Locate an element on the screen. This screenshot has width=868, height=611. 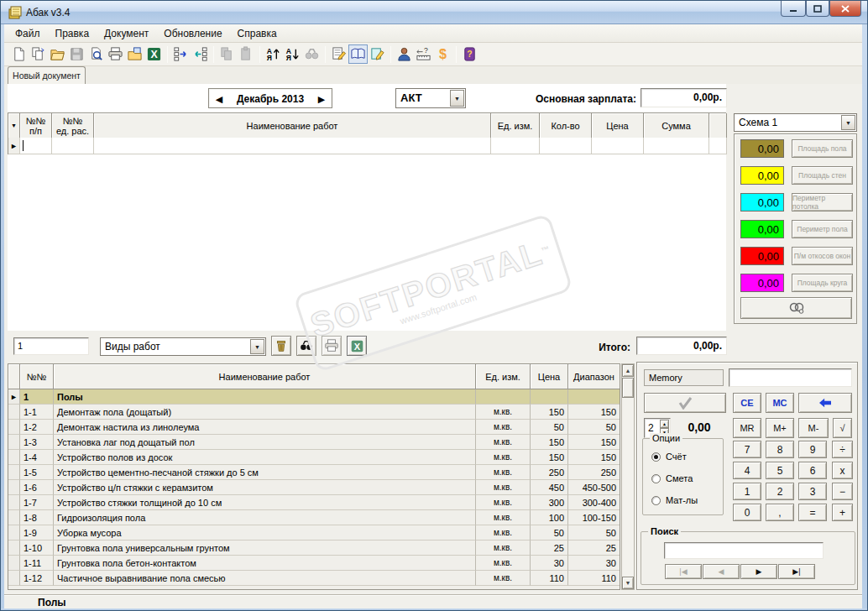
scroll-down-icon: ▼ is located at coordinates (628, 582).